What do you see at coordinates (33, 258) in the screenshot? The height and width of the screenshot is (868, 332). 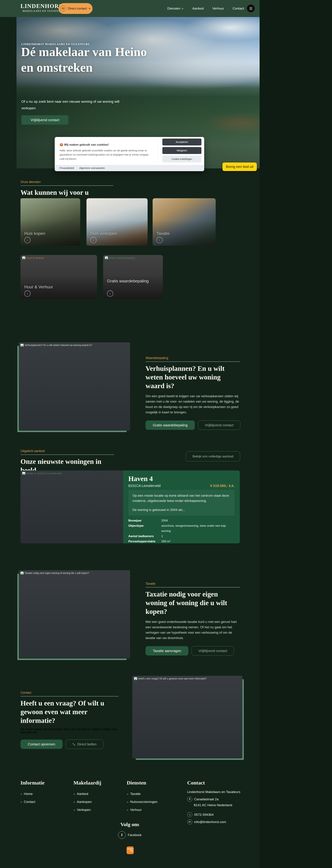 I see `broken-image-alt: Huur & Verhuur` at bounding box center [33, 258].